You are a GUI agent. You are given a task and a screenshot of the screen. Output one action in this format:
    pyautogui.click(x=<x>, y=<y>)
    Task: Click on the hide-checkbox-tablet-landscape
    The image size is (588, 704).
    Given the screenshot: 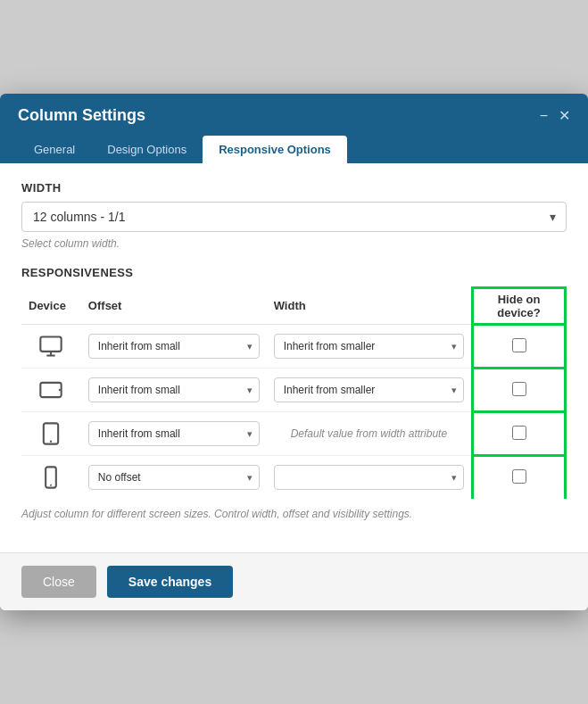 What is the action you would take?
    pyautogui.click(x=519, y=389)
    